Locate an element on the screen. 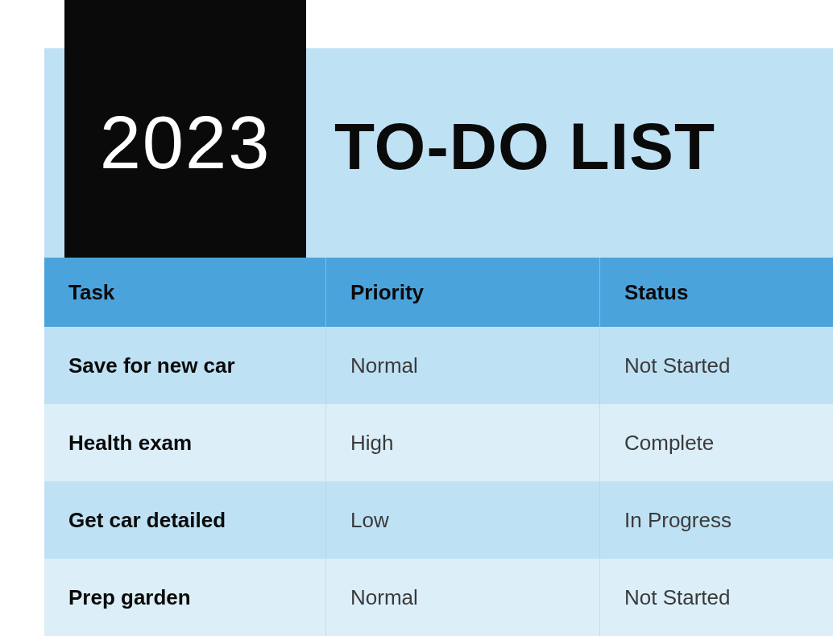 This screenshot has width=833, height=644. table-row: Health exam High Complete is located at coordinates (438, 443).